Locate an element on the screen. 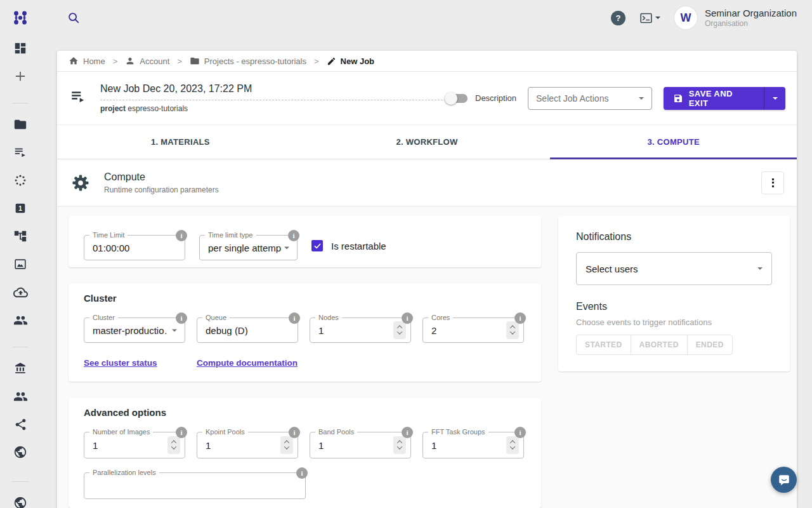 The height and width of the screenshot is (508, 812). parallelization-levels-field: Parallelization levels is located at coordinates (195, 486).